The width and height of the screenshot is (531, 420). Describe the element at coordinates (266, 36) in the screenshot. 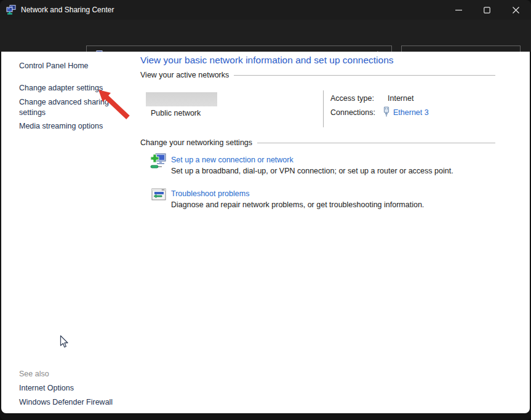

I see `navigation-toolbar: ← → ↑ « Network and Internet Network and…` at that location.